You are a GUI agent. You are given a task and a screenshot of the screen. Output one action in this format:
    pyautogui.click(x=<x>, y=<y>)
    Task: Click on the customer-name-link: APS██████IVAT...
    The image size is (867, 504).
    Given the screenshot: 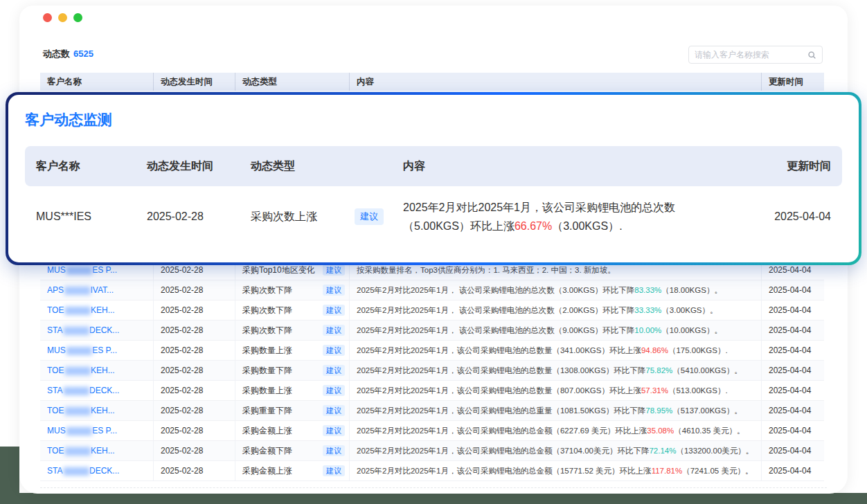 What is the action you would take?
    pyautogui.click(x=97, y=290)
    